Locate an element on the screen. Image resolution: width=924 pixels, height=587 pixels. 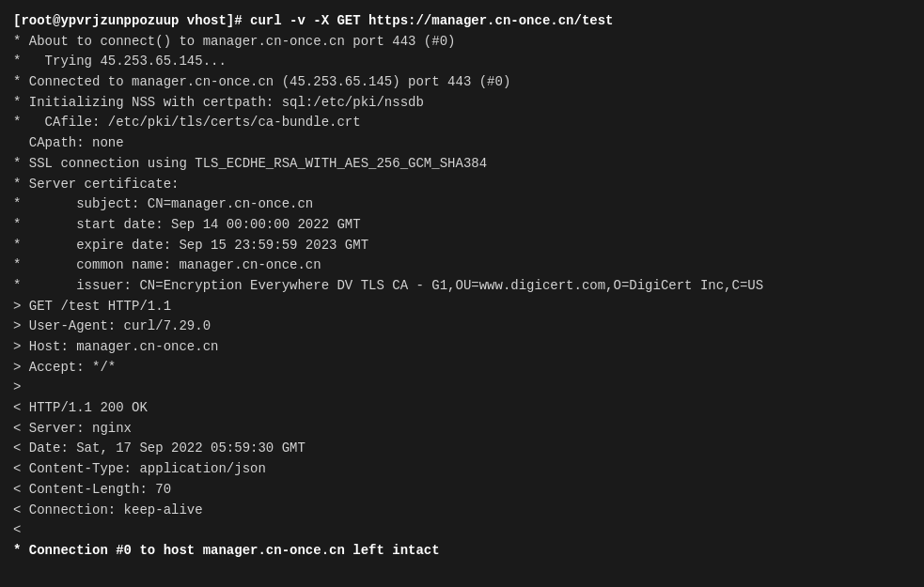
terminal-line: * Trying 45.253.65.145... is located at coordinates (462, 62).